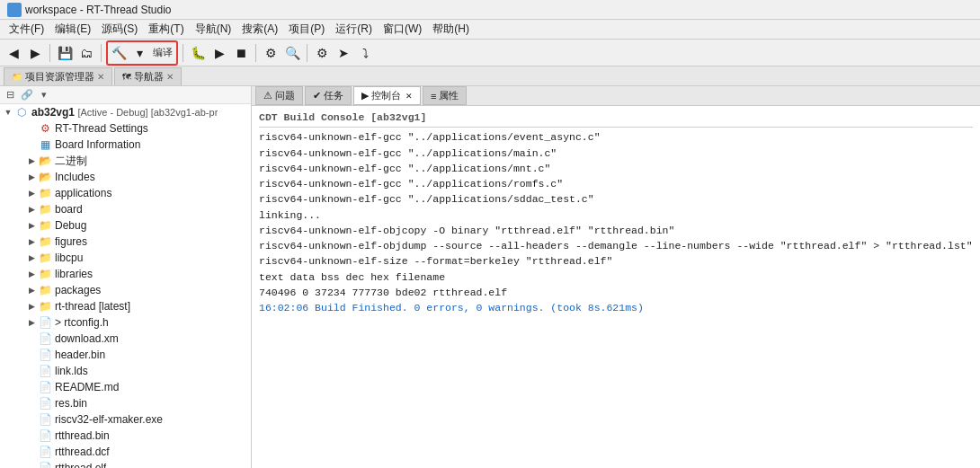 This screenshot has height=468, width=980. What do you see at coordinates (354, 29) in the screenshot?
I see `menu-run: 运行(R)` at bounding box center [354, 29].